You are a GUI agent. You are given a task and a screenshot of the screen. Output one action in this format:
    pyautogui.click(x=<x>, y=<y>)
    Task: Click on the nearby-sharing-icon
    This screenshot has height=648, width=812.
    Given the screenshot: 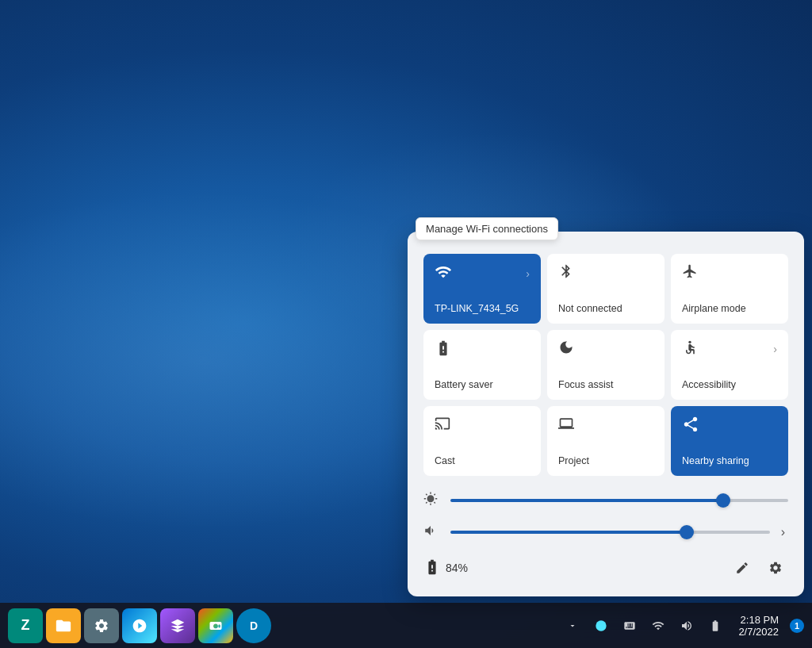 What is the action you would take?
    pyautogui.click(x=691, y=425)
    